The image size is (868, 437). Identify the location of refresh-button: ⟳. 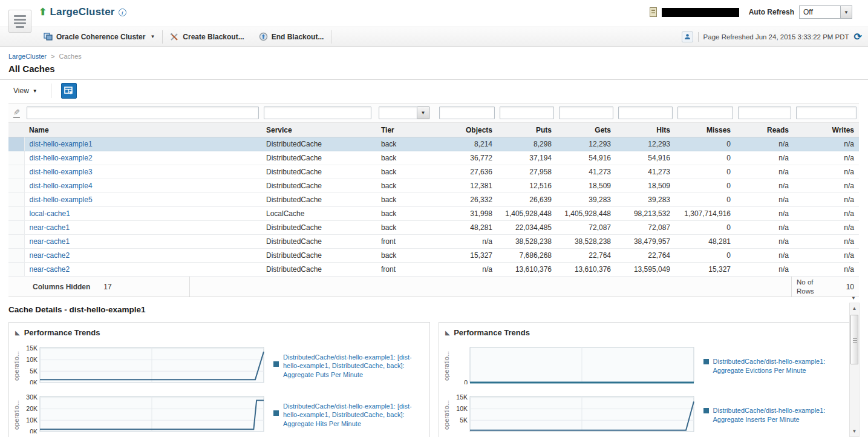
(858, 37).